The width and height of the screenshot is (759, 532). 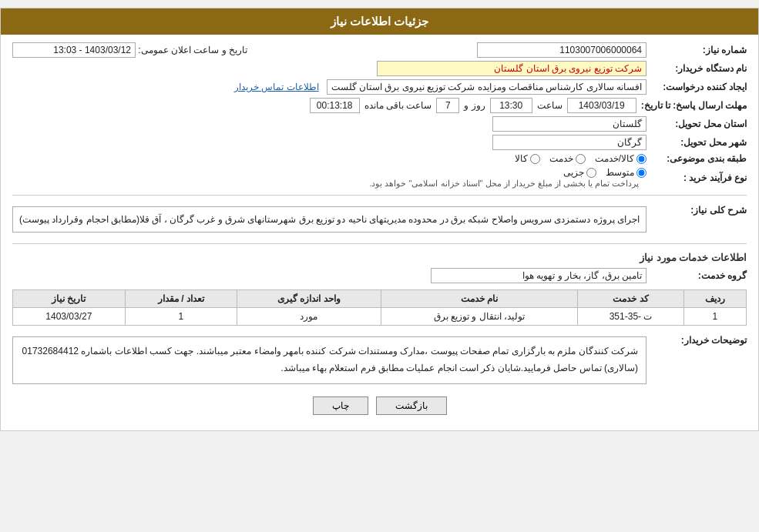 What do you see at coordinates (330, 219) in the screenshot?
I see `sharh-box: اجرای پروژه دستمزدی سرویس واصلاح شبکه بر…` at bounding box center [330, 219].